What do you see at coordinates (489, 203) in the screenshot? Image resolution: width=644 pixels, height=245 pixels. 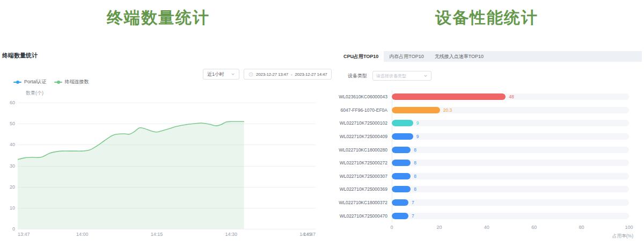 I see `bar-row: WL022710KC180003727` at bounding box center [489, 203].